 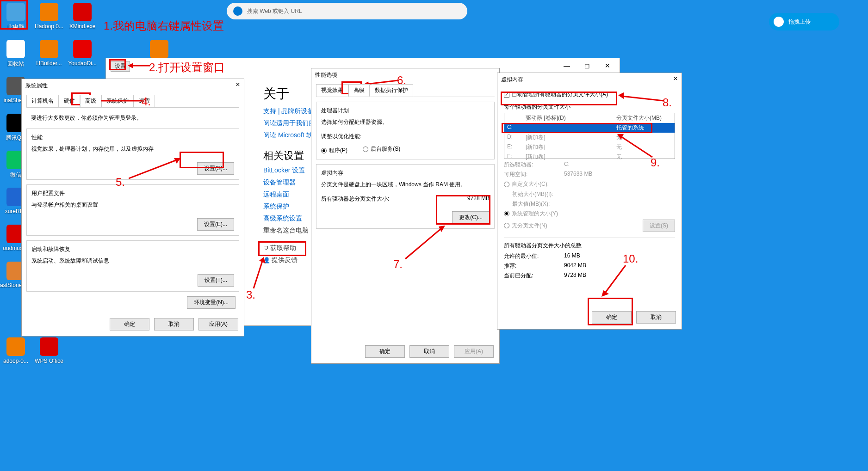 I want to click on virtual-memory-dialog: 虚拟内存 ✕ ✓自动管理所有驱动器的分页文件大小(A) 每个驱动器的分页文件大小…, so click(x=589, y=201).